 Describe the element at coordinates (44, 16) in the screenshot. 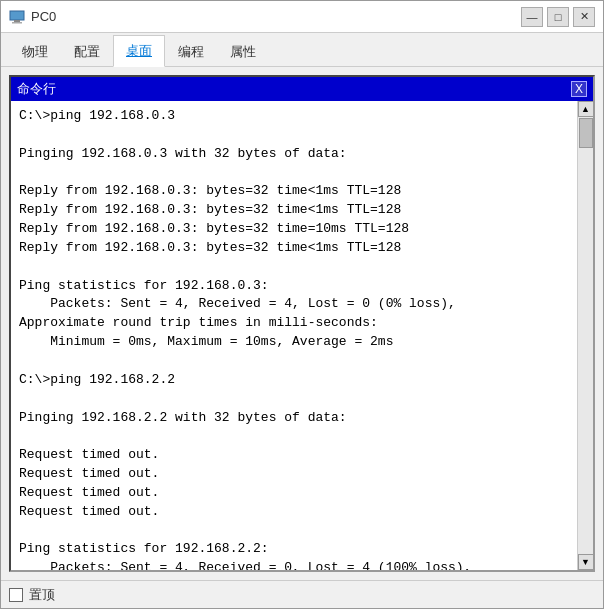

I see `window-title: PC0` at that location.